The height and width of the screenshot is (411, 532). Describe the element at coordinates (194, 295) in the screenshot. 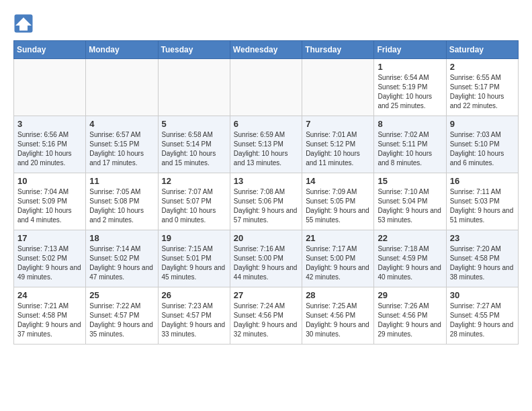

I see `day-number: 26` at that location.